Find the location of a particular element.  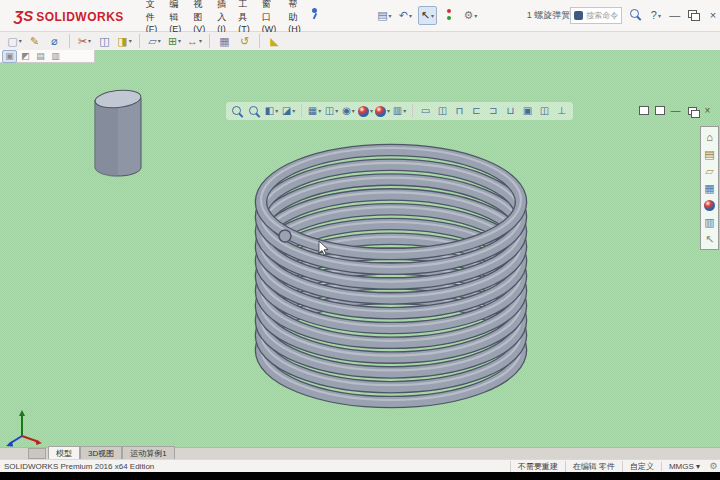

document-title: 1 螺旋弹簧 is located at coordinates (549, 16).